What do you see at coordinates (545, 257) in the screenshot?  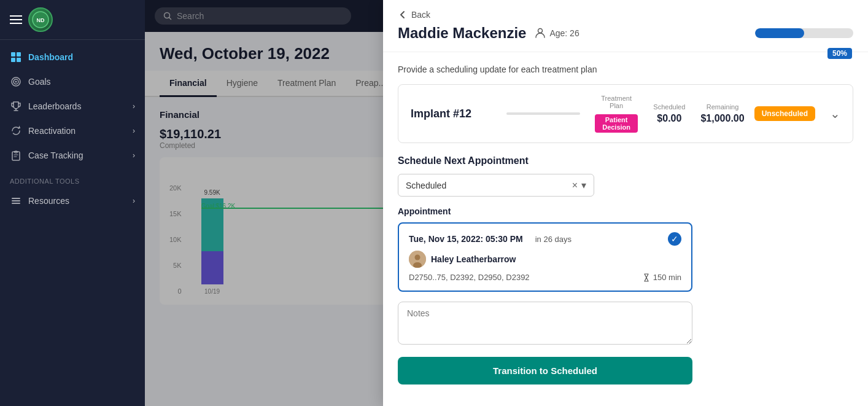 I see `appointment-card: Tue, Nov 15, 2022: 05:30 PM in 26 days ✓` at bounding box center [545, 257].